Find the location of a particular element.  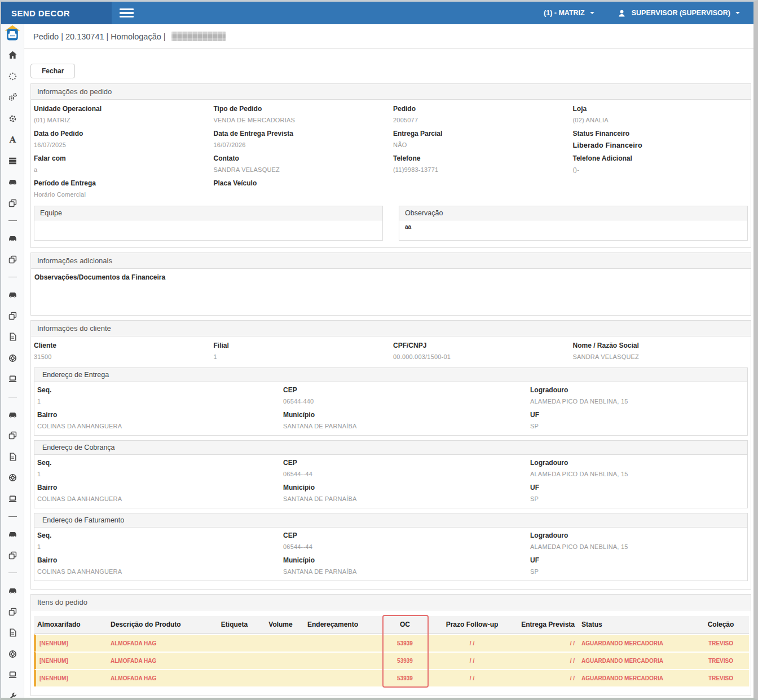

user-menu: SUPERVISOR (SUPERVISOR) is located at coordinates (678, 14).